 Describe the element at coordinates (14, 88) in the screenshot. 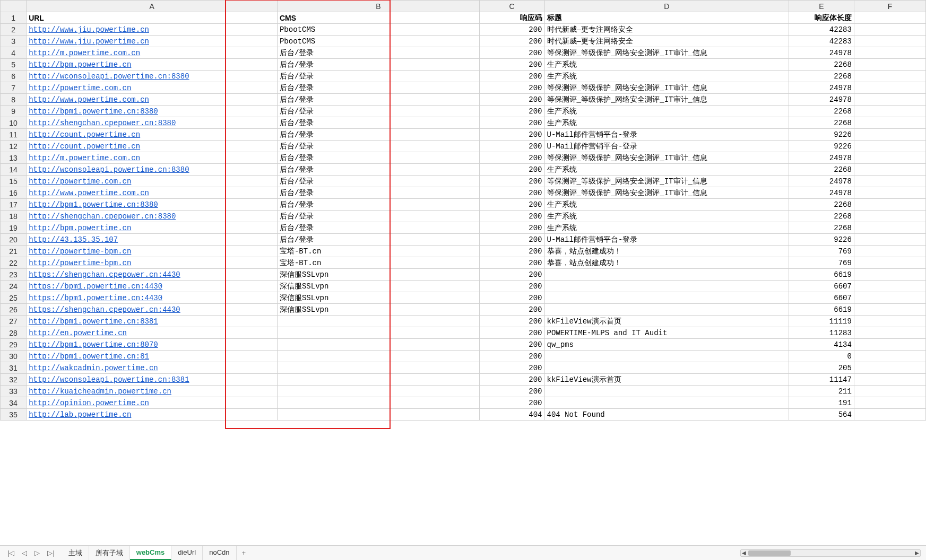

I see `row-header: 7` at that location.